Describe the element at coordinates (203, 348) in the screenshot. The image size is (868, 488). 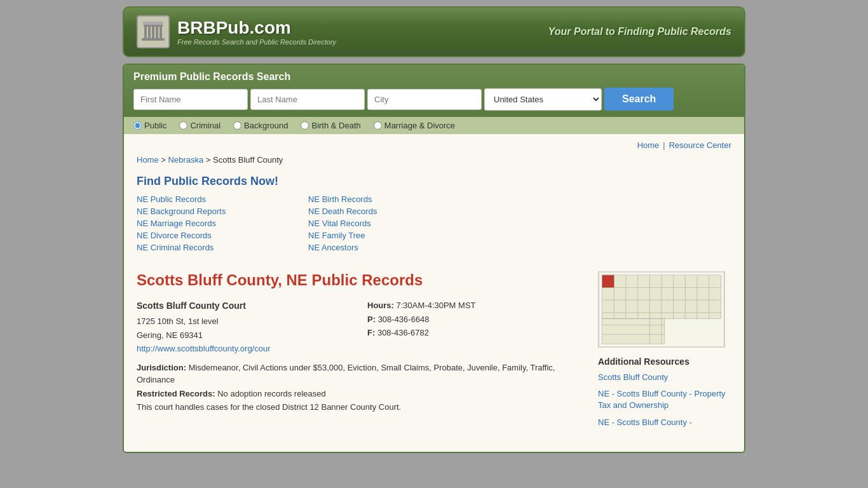
I see `court-url: http://www.scottsbluffcounty.org/cour` at that location.